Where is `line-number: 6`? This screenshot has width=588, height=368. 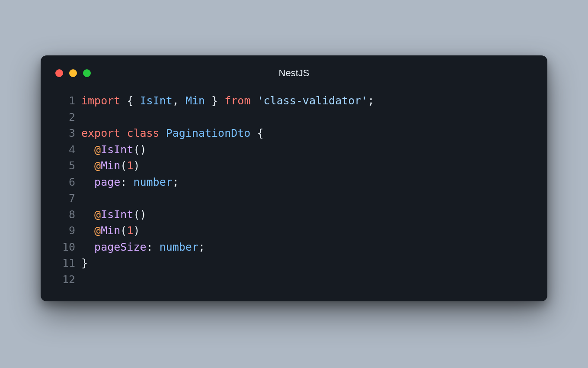 line-number: 6 is located at coordinates (65, 182).